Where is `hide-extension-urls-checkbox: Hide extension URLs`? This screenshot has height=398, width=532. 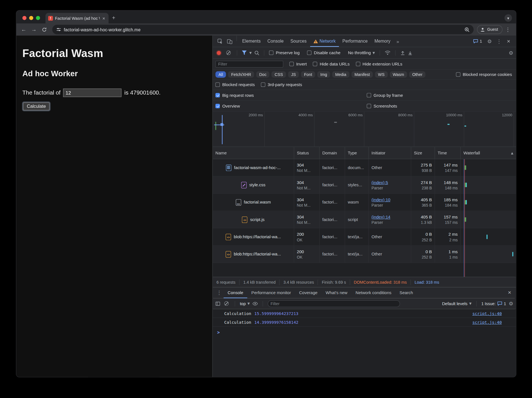
hide-extension-urls-checkbox: Hide extension URLs is located at coordinates (379, 64).